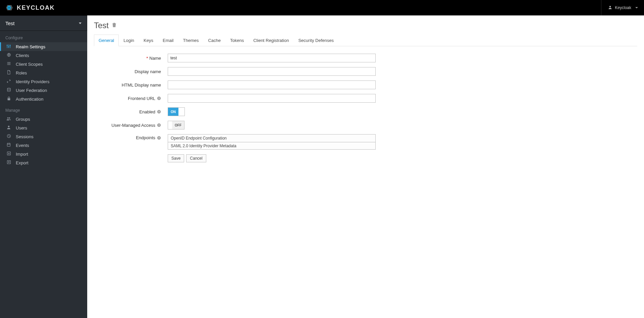 Image resolution: width=644 pixels, height=318 pixels. Describe the element at coordinates (272, 58) in the screenshot. I see `input-name` at that location.